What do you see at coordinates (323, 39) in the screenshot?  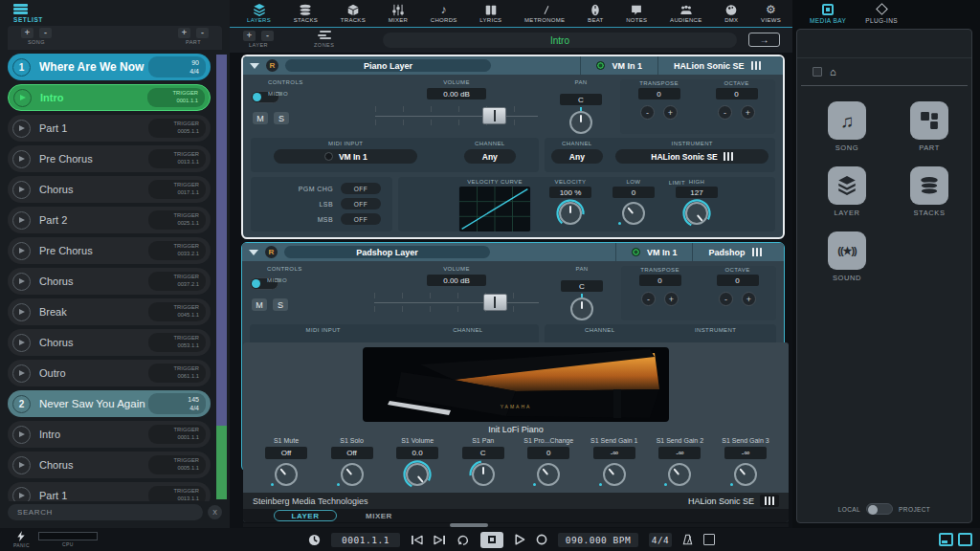 I see `zones-button: ZONES` at bounding box center [323, 39].